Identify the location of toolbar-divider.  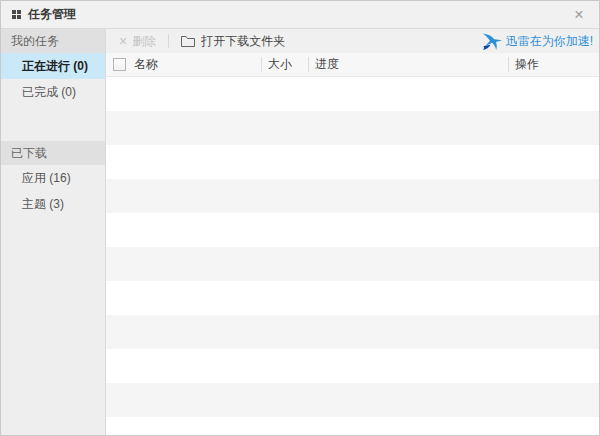
(168, 41).